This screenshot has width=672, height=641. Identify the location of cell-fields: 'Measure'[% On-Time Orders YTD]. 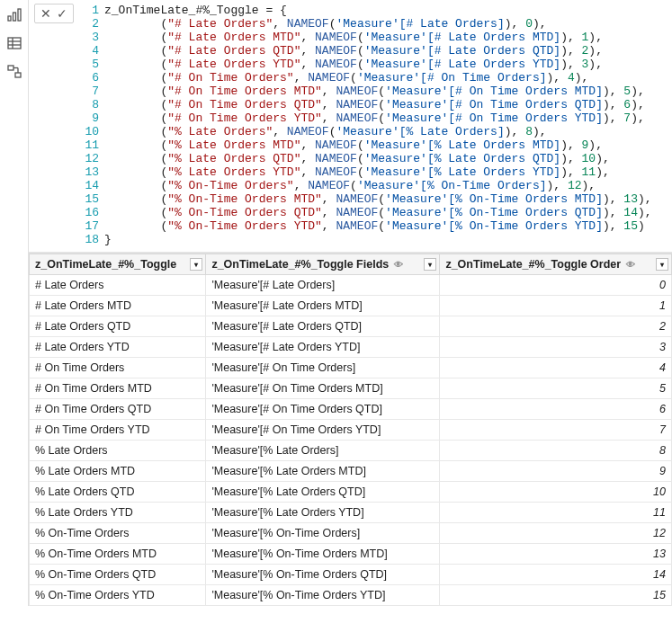
(323, 595).